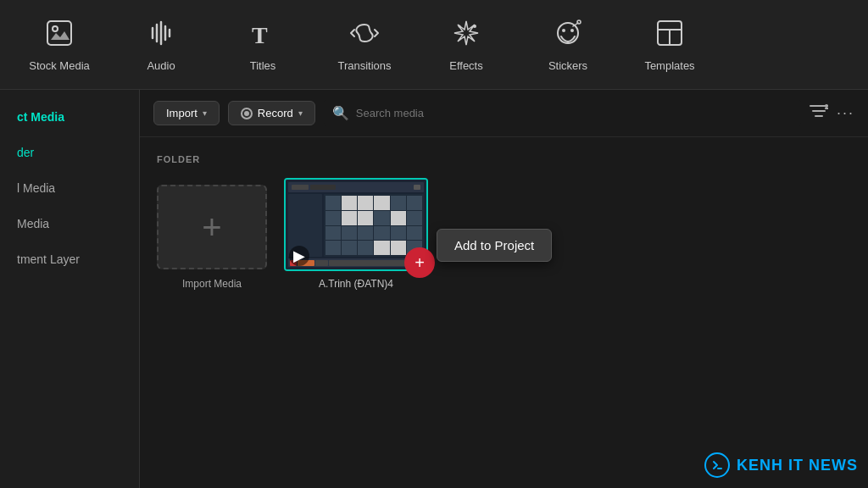 The width and height of the screenshot is (868, 488). I want to click on record-dot, so click(247, 114).